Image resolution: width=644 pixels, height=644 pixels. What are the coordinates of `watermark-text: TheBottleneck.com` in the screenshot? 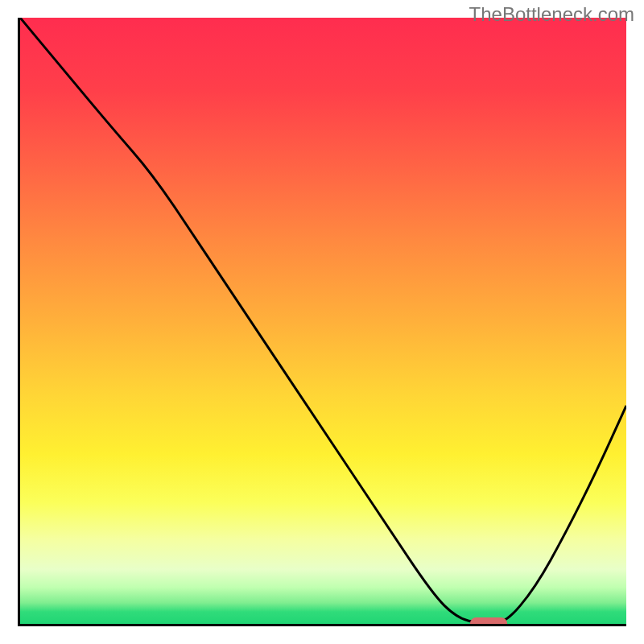 It's located at (552, 14).